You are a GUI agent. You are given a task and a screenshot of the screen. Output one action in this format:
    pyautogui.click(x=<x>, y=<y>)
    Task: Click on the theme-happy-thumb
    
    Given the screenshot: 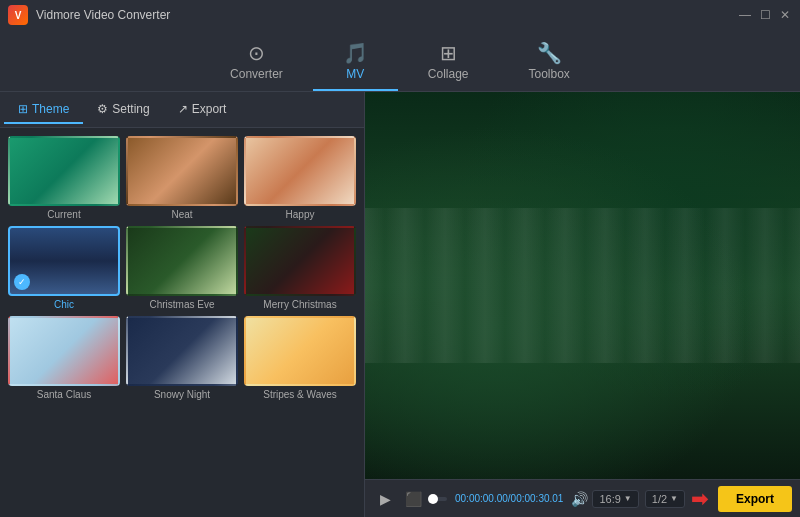 What is the action you would take?
    pyautogui.click(x=300, y=171)
    